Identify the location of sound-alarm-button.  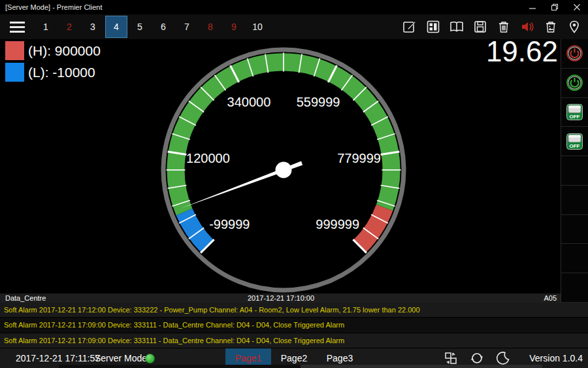
(527, 27).